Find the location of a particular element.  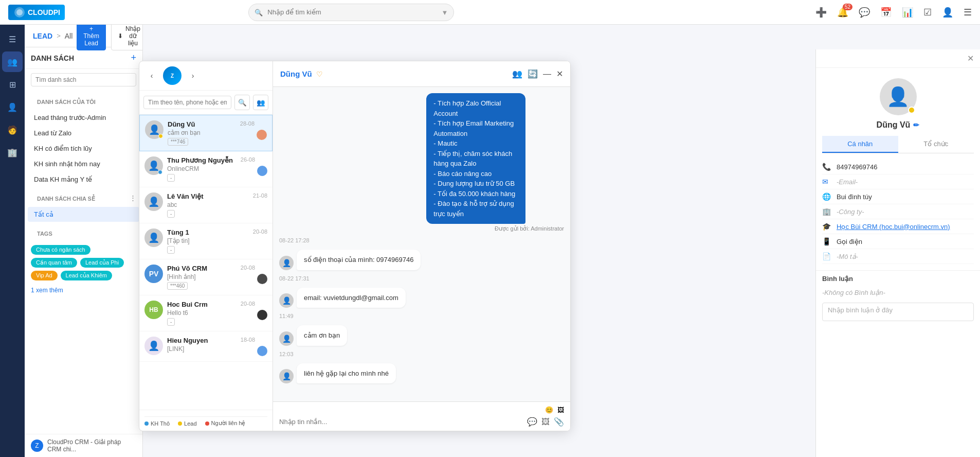

tag-lead-phi: Lead của Phi is located at coordinates (102, 262).